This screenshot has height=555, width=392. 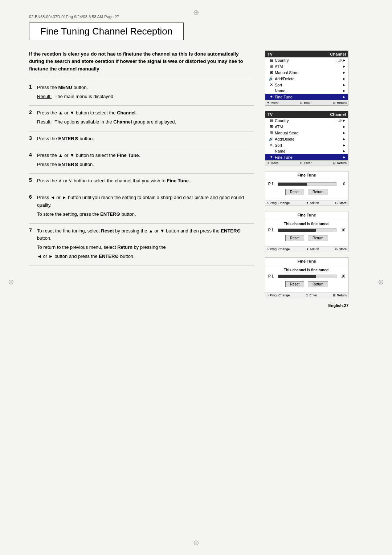 What do you see at coordinates (196, 543) in the screenshot?
I see `crosshair-bottom: ⊕` at bounding box center [196, 543].